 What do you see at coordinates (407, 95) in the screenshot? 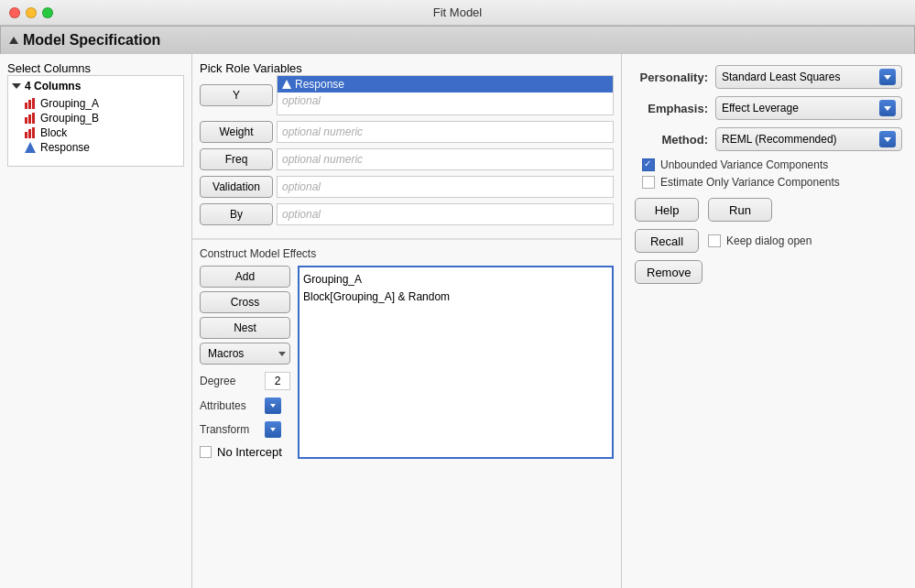
I see `role-row-y: Y Response optional` at bounding box center [407, 95].